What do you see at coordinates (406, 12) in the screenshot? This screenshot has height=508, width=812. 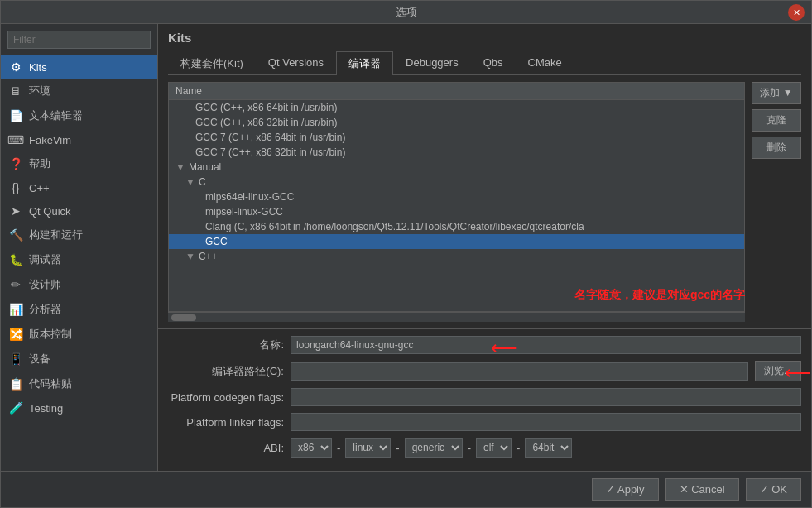 I see `dialog-title: 选项` at bounding box center [406, 12].